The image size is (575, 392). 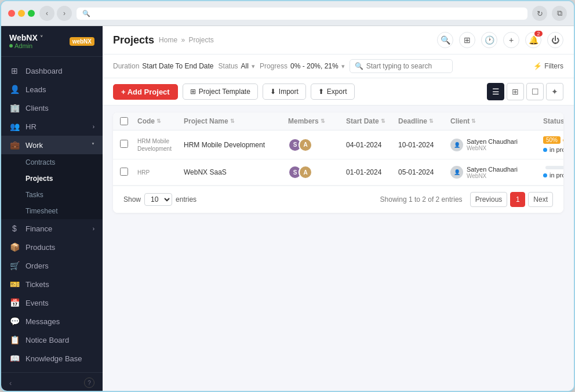 I want to click on add-project-button: + Add Project, so click(x=145, y=92).